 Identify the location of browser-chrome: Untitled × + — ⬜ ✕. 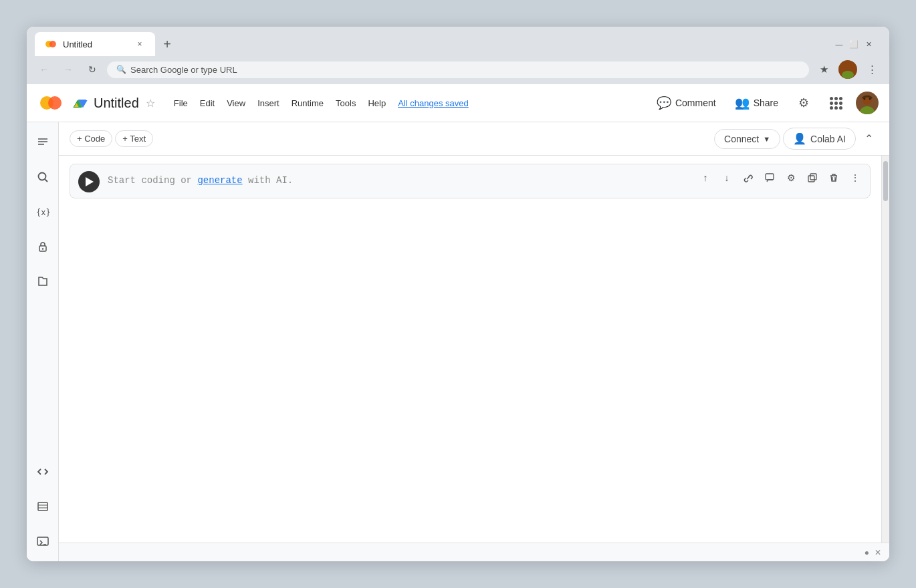
(458, 55).